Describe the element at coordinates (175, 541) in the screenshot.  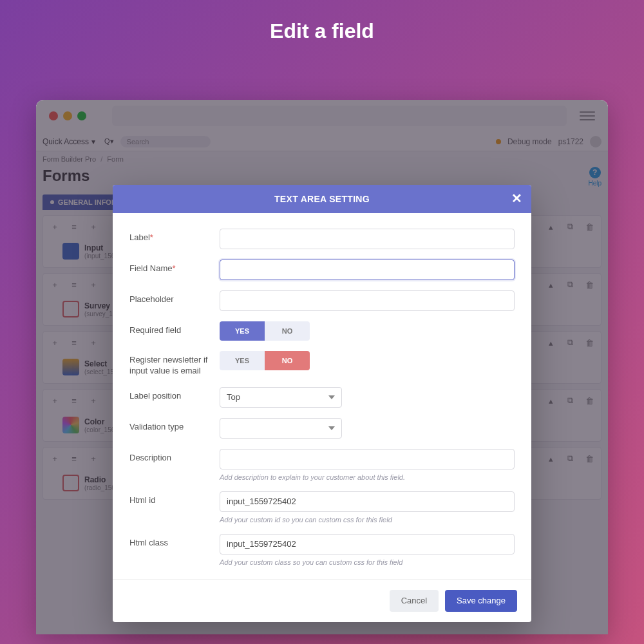
I see `html-class-label: Html class` at that location.